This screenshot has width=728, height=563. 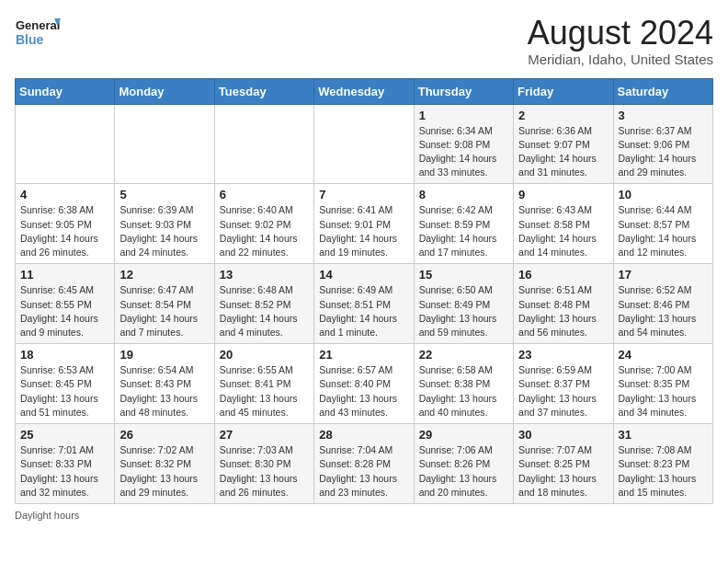 What do you see at coordinates (164, 355) in the screenshot?
I see `day-number: 19` at bounding box center [164, 355].